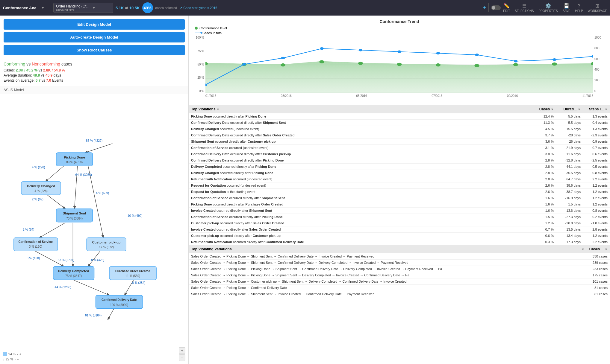 The width and height of the screenshot is (610, 364). I want to click on duration-filter-icon: ▼, so click(579, 109).